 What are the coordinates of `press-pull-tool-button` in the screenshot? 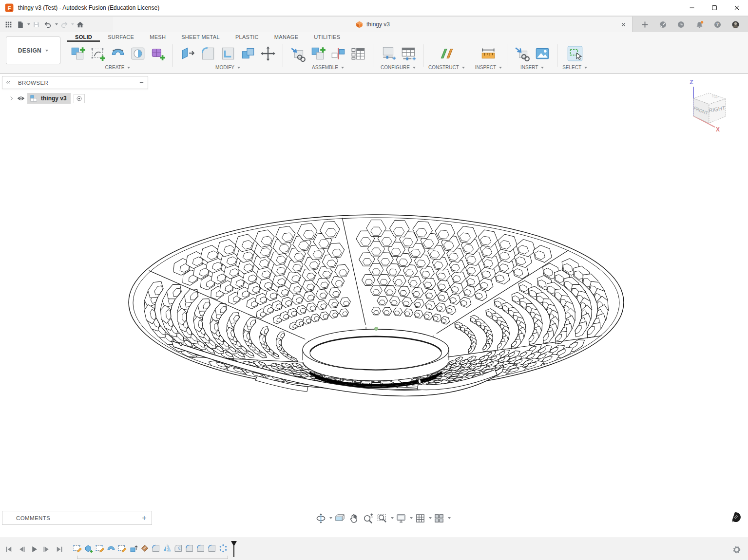 It's located at (188, 54).